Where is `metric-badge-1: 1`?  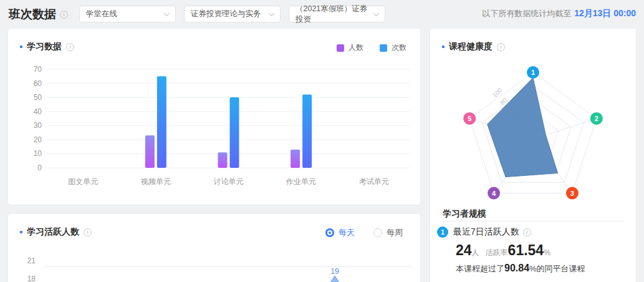 metric-badge-1: 1 is located at coordinates (443, 232).